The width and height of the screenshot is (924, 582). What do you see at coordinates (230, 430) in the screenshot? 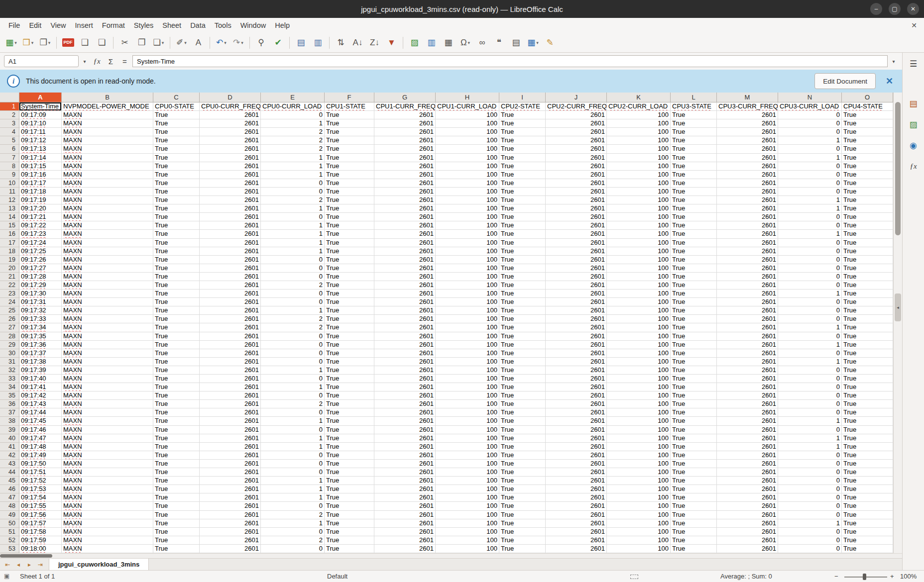
I see `cell-D39: 2601` at bounding box center [230, 430].